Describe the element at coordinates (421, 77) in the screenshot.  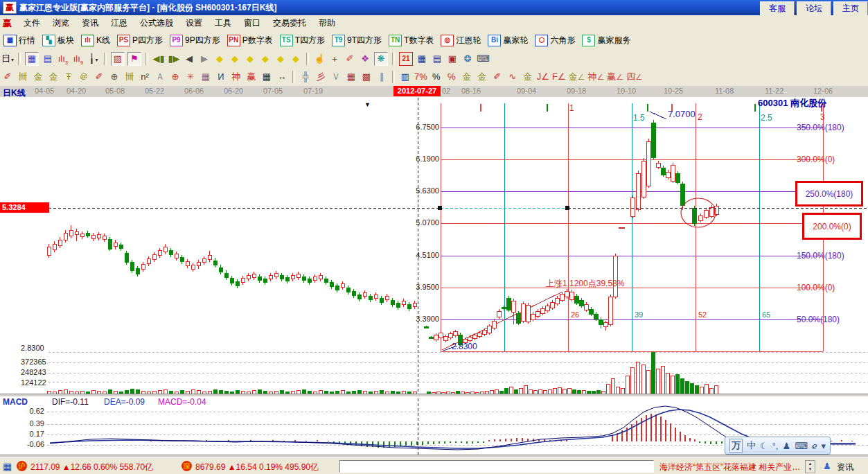
I see `tool-icon-toolbar3-28: 7%` at that location.